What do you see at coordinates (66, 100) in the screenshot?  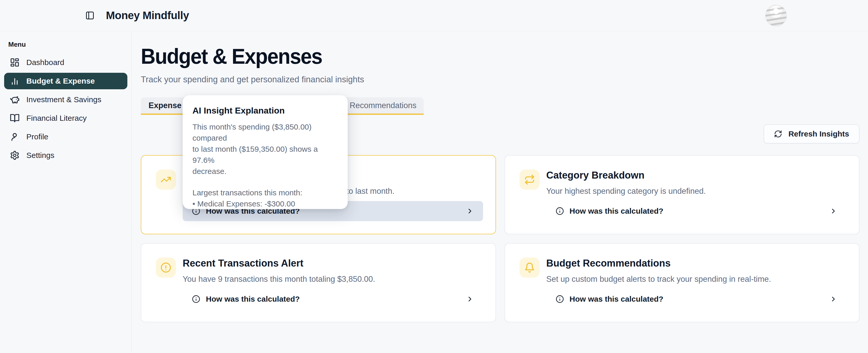 I see `sidebar-item-investment-savings: Investment & Savings` at bounding box center [66, 100].